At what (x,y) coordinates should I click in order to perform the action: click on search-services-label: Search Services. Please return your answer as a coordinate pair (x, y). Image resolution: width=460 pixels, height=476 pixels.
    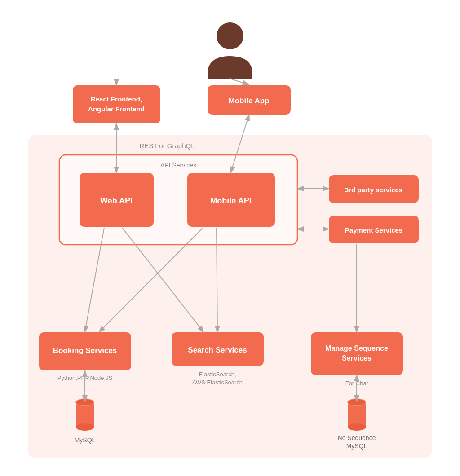
    Looking at the image, I should click on (217, 350).